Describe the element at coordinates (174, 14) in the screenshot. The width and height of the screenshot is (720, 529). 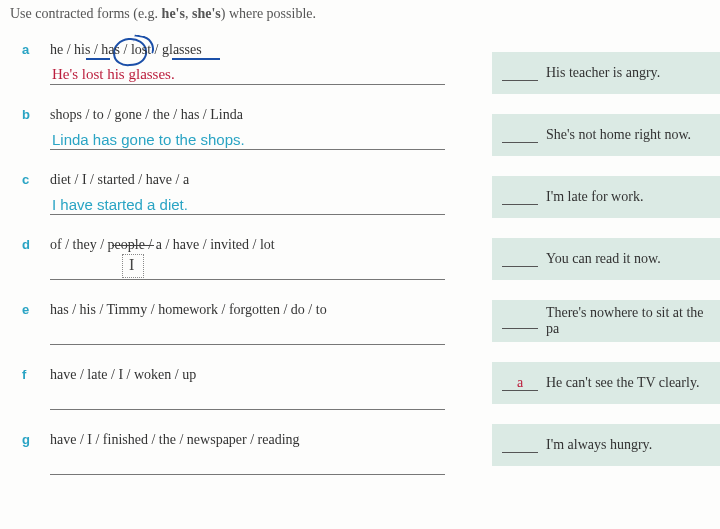
I see `instruction-bold-1: he's` at that location.